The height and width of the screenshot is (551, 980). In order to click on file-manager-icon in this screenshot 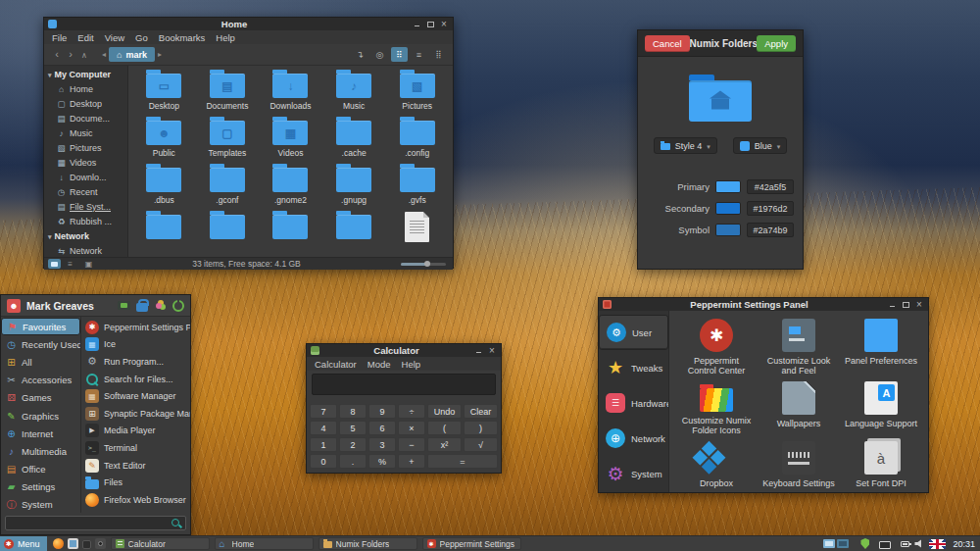, I will do `click(73, 543)`.